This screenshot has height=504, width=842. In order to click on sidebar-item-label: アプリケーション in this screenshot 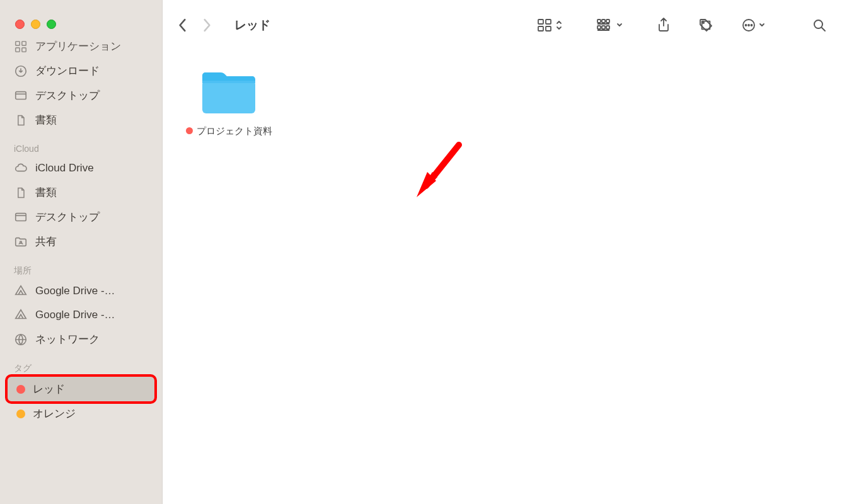, I will do `click(78, 47)`.